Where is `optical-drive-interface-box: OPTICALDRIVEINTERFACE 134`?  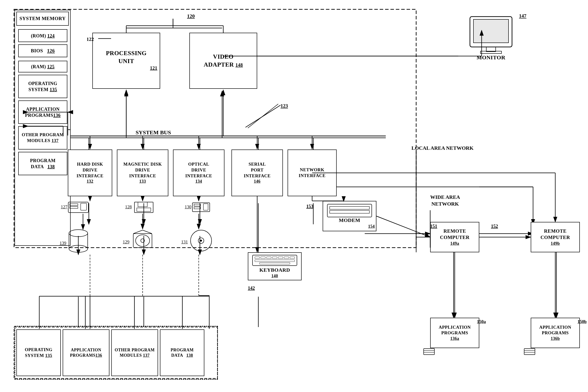
optical-drive-interface-box: OPTICALDRIVEINTERFACE 134 is located at coordinates (199, 173).